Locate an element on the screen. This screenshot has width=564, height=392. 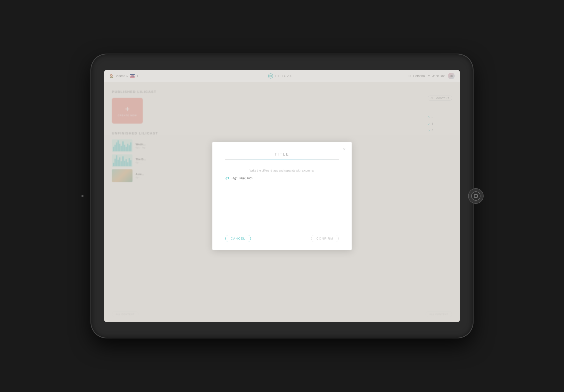
modal-close-button: × is located at coordinates (344, 149).